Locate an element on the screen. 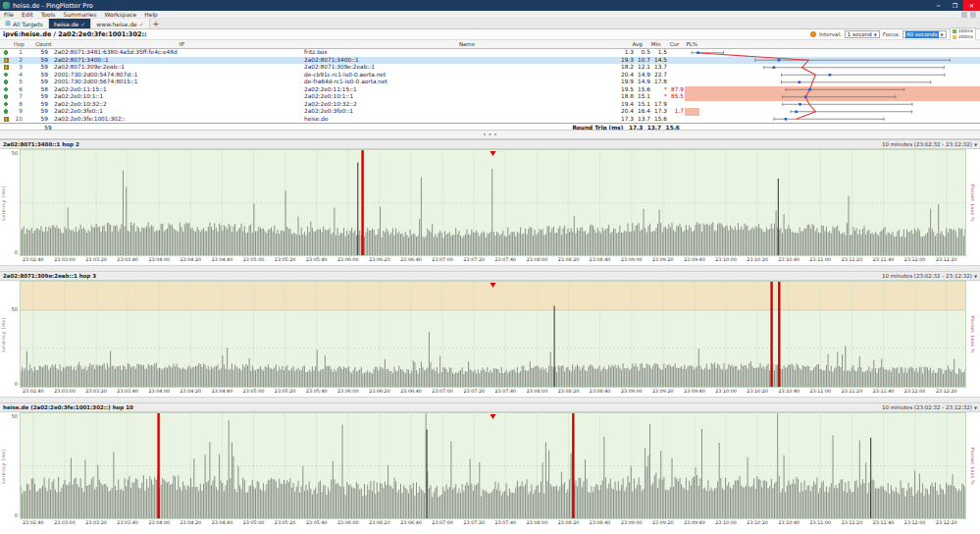 The height and width of the screenshot is (534, 980). table-row: 3592a02:8071:309e:2eab::12a02:8071:309e:… is located at coordinates (490, 68).